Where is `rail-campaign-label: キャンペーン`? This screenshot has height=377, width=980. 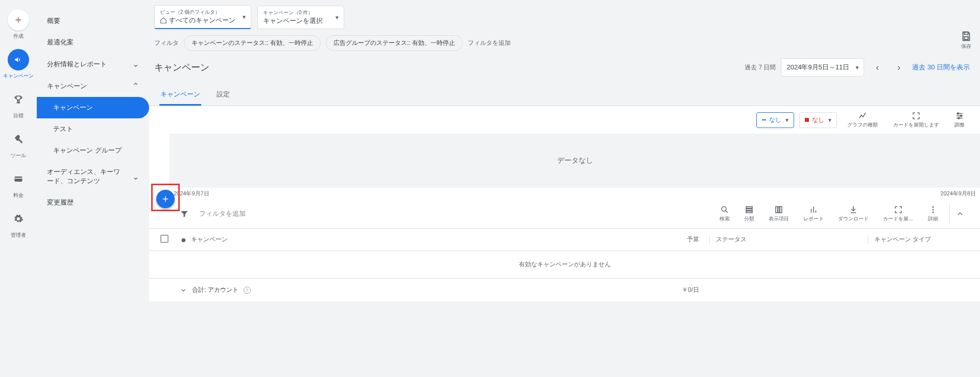
rail-campaign-label: キャンペーン is located at coordinates (18, 76).